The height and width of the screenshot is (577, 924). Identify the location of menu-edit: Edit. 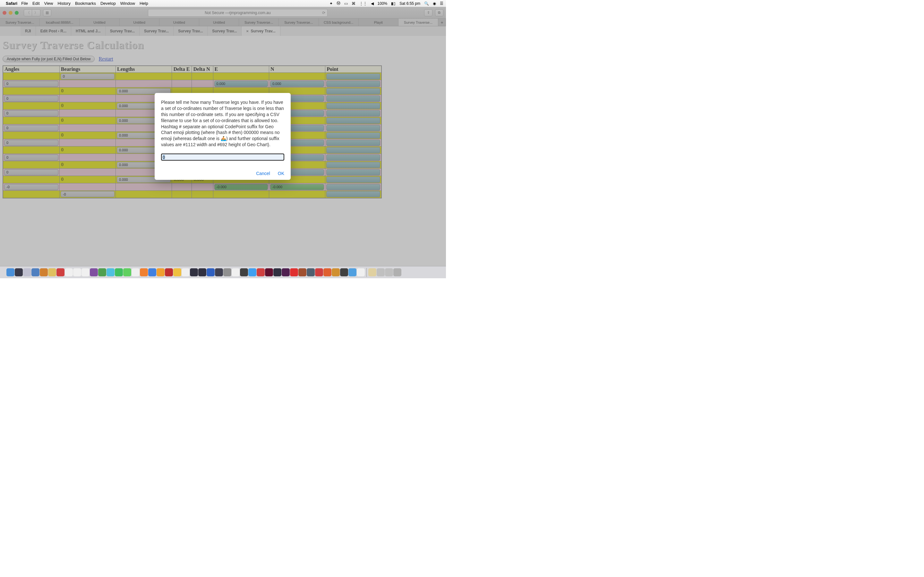
(36, 3).